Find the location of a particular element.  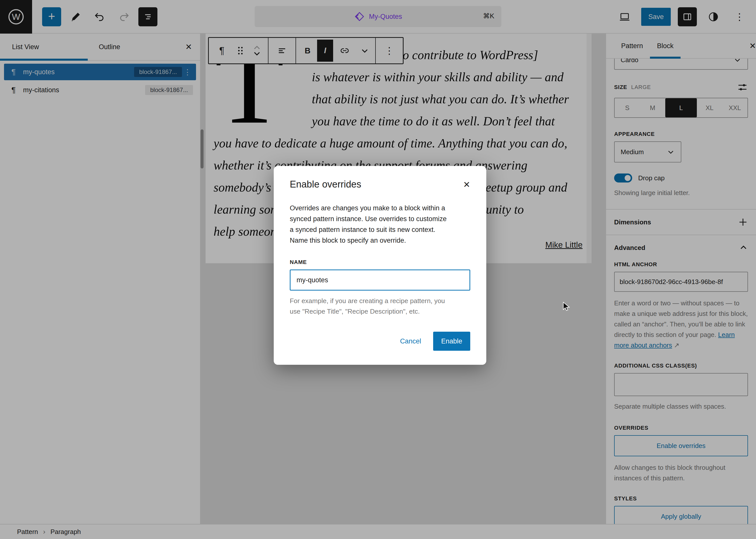

close-dialog-icon: ✕ is located at coordinates (467, 185).